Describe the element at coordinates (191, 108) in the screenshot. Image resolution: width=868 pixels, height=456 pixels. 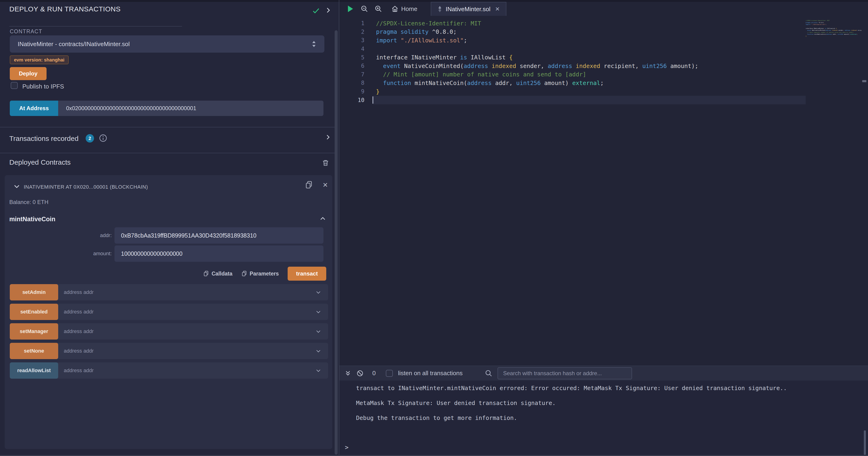
I see `at-address-input` at that location.